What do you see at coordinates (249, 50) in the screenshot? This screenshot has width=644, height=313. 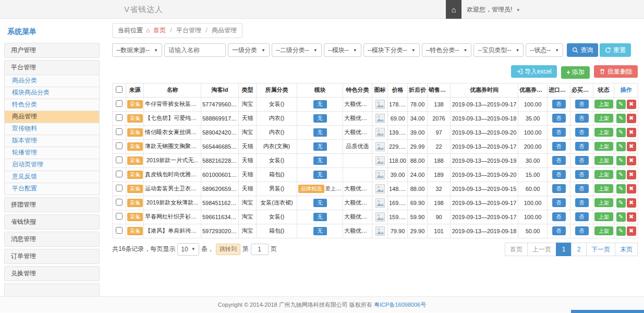 I see `filter-select: 一级分类▼` at bounding box center [249, 50].